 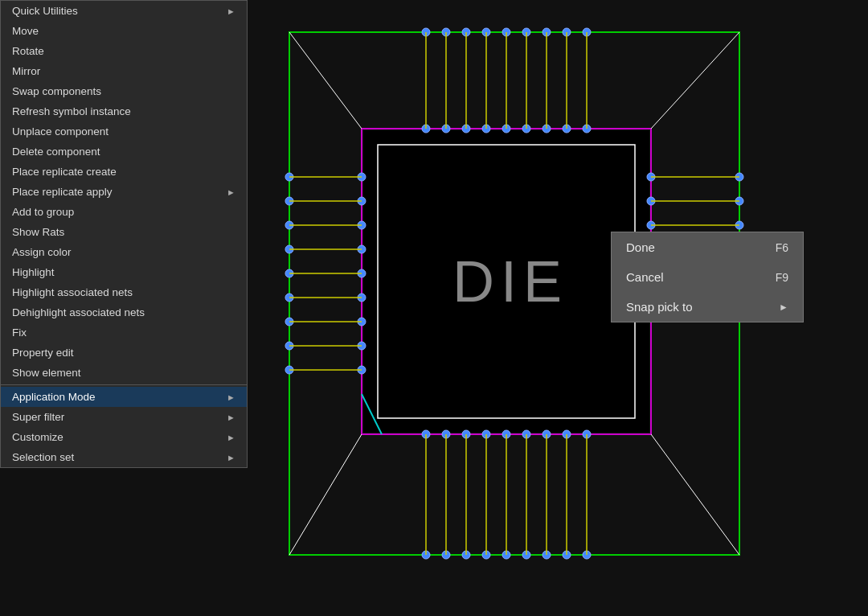 What do you see at coordinates (510, 281) in the screenshot?
I see `svg-text: DIE` at bounding box center [510, 281].